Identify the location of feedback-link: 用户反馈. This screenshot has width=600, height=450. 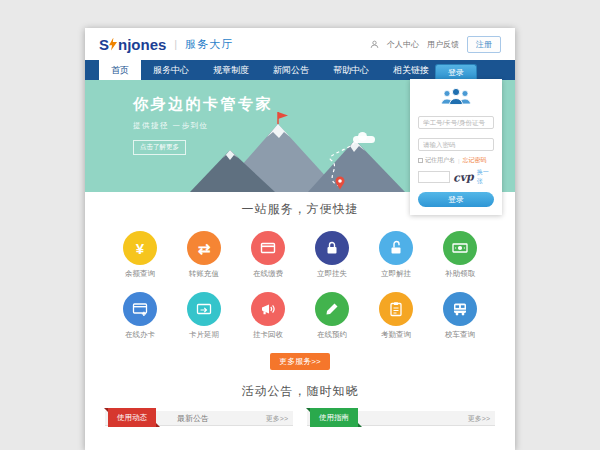
(443, 44).